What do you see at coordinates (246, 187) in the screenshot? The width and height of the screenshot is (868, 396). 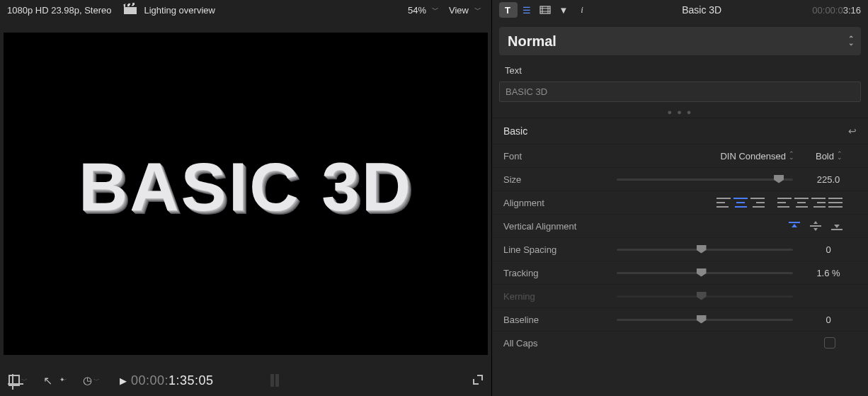 I see `canvas-3d-title: BASIC 3D` at bounding box center [246, 187].